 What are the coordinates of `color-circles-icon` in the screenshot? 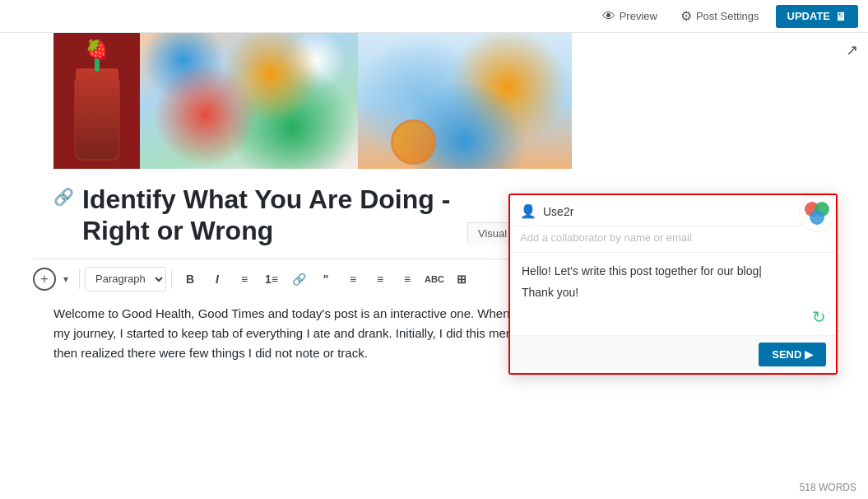 It's located at (817, 214).